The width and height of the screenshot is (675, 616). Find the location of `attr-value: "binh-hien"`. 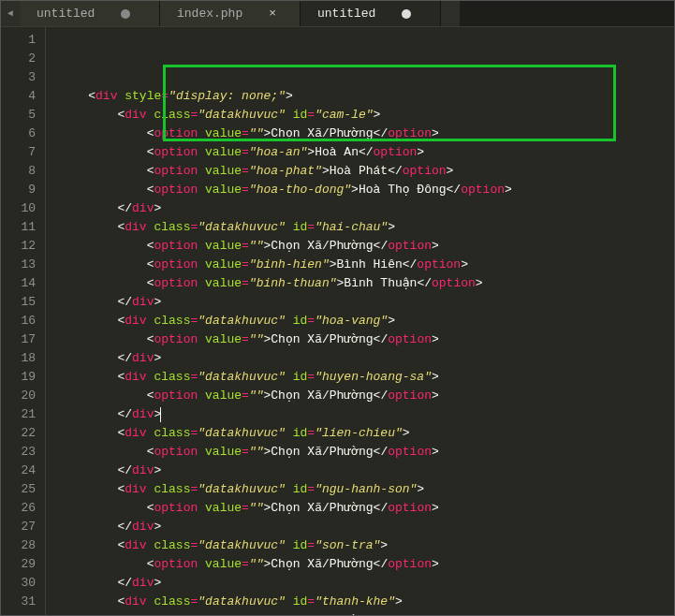

attr-value: "binh-hien" is located at coordinates (289, 264).